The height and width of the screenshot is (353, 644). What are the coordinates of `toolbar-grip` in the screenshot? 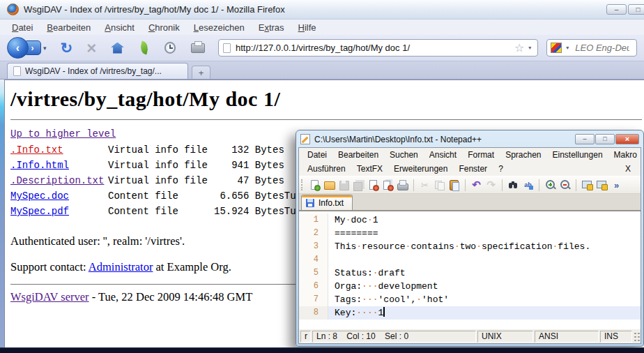 It's located at (302, 185).